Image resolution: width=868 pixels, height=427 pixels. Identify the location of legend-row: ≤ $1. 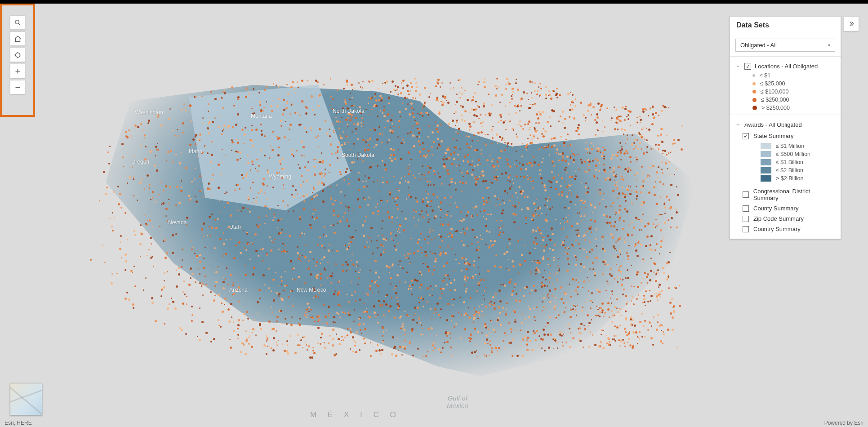
(794, 76).